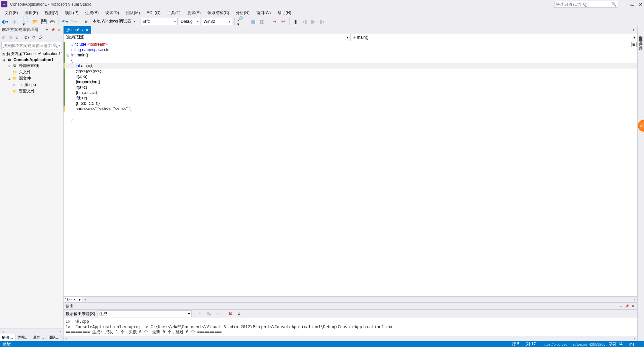  What do you see at coordinates (350, 103) in the screenshot?
I see `code-line: {t=b;b=c;c=t;}` at bounding box center [350, 103].